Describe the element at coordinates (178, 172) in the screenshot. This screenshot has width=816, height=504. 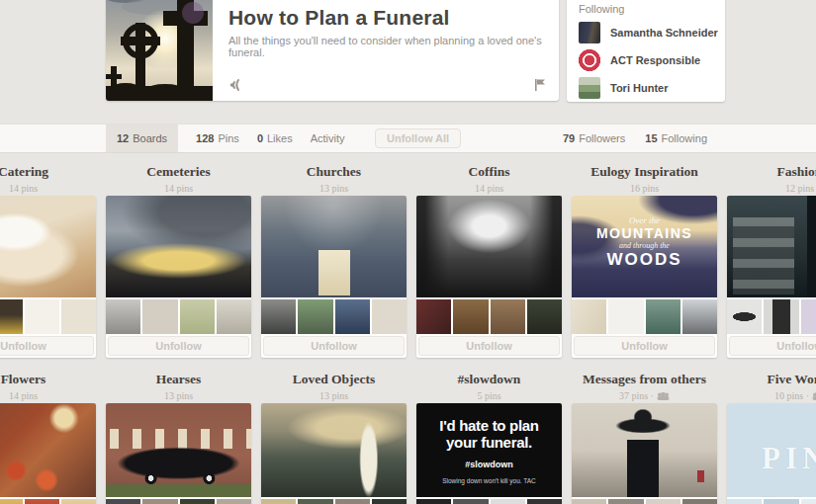
I see `board-title: Cemeteries` at that location.